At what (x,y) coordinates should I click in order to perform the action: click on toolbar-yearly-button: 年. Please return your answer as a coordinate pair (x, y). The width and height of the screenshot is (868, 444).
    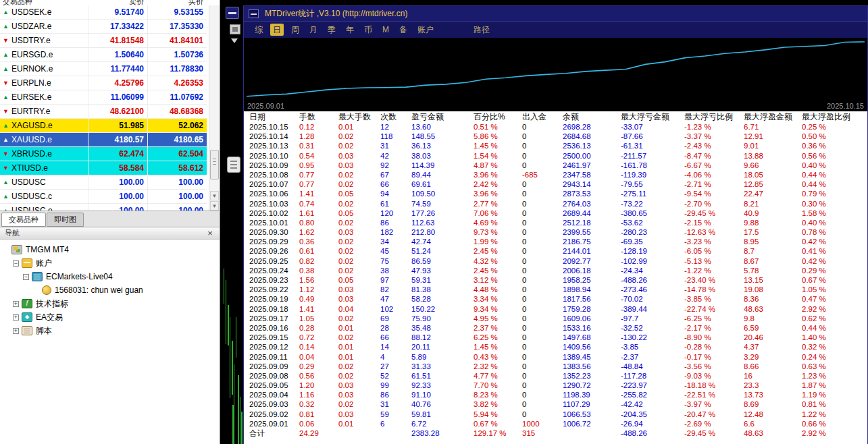
    Looking at the image, I should click on (350, 30).